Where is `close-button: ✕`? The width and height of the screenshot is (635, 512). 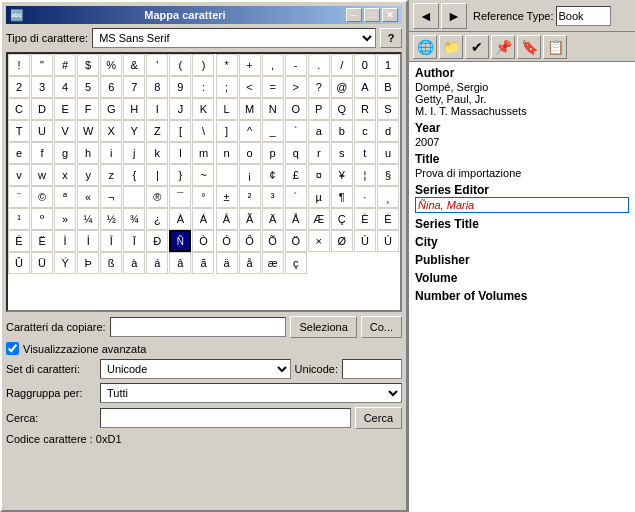
close-button: ✕ is located at coordinates (390, 15).